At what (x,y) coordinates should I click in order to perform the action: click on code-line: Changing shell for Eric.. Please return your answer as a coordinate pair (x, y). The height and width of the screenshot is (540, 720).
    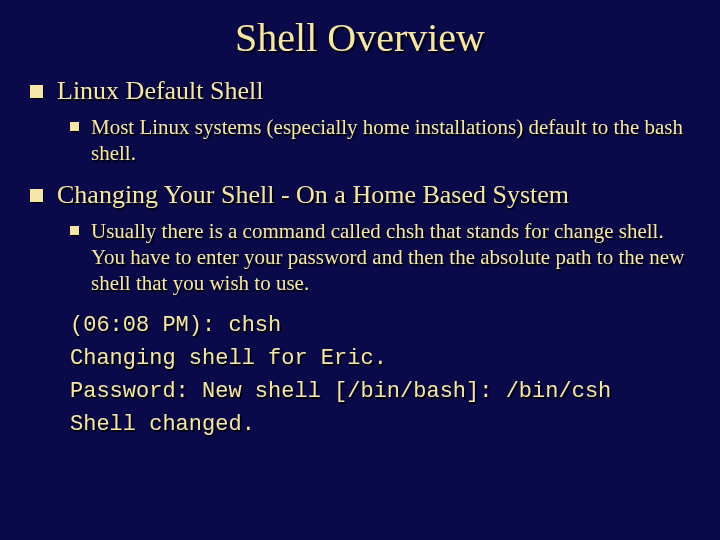
    Looking at the image, I should click on (380, 358).